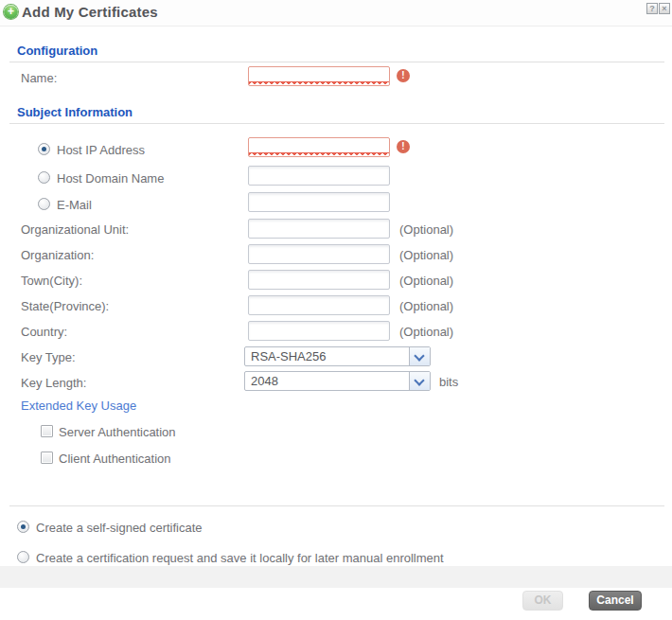  What do you see at coordinates (319, 305) in the screenshot?
I see `state-province-input` at bounding box center [319, 305].